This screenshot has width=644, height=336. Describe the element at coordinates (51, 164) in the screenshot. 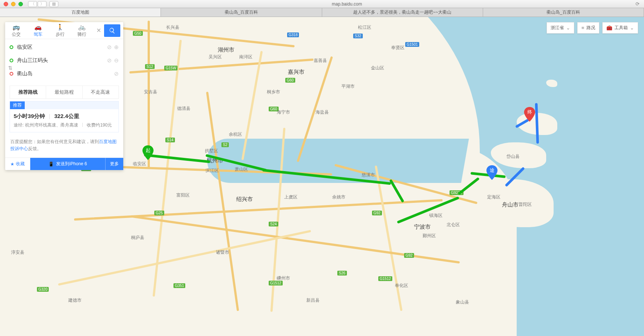

I see `phone-icon: 📱` at that location.